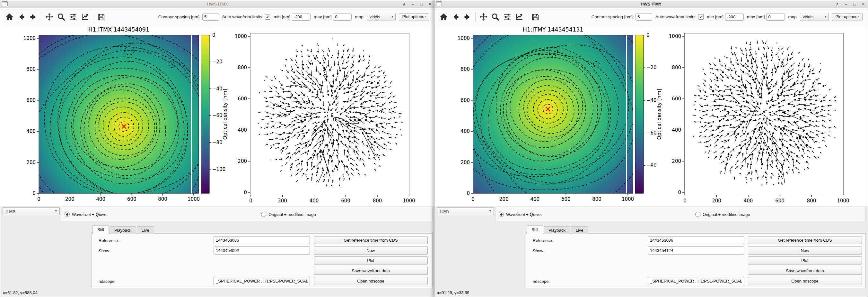 Image resolution: width=868 pixels, height=297 pixels. I want to click on display-mode-panel: Wavefront + Quiver Original + modified i…, so click(681, 214).